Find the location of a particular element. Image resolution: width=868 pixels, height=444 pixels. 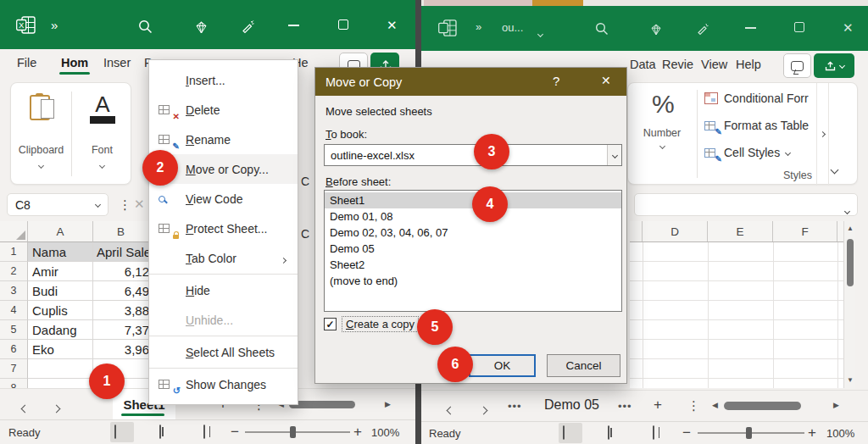

row-5: 5Dadang7,37 is located at coordinates (75, 330).